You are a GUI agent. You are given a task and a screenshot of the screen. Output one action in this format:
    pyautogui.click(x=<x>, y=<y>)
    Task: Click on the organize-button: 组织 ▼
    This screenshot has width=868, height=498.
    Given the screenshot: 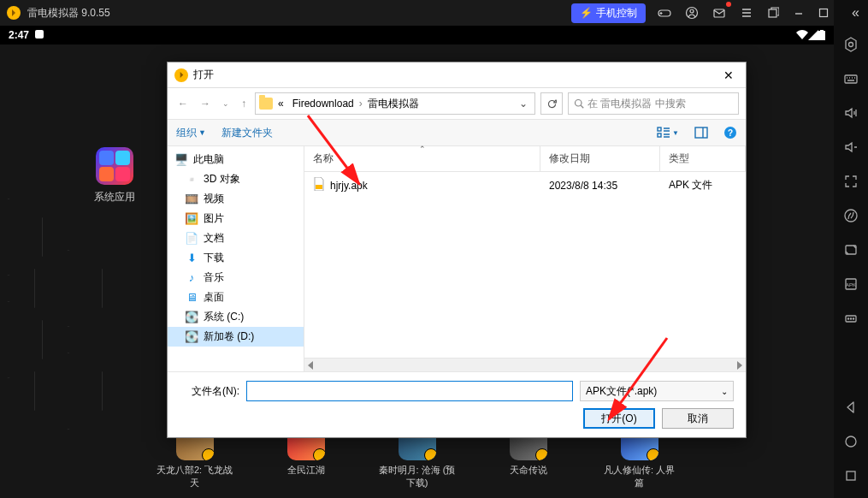 What is the action you would take?
    pyautogui.click(x=192, y=133)
    